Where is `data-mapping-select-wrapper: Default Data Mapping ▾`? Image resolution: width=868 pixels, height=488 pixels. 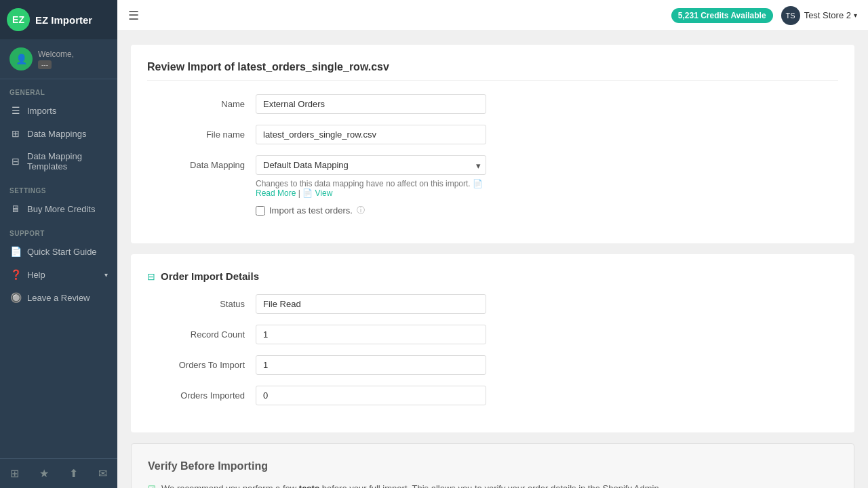 data-mapping-select-wrapper: Default Data Mapping ▾ is located at coordinates (371, 165).